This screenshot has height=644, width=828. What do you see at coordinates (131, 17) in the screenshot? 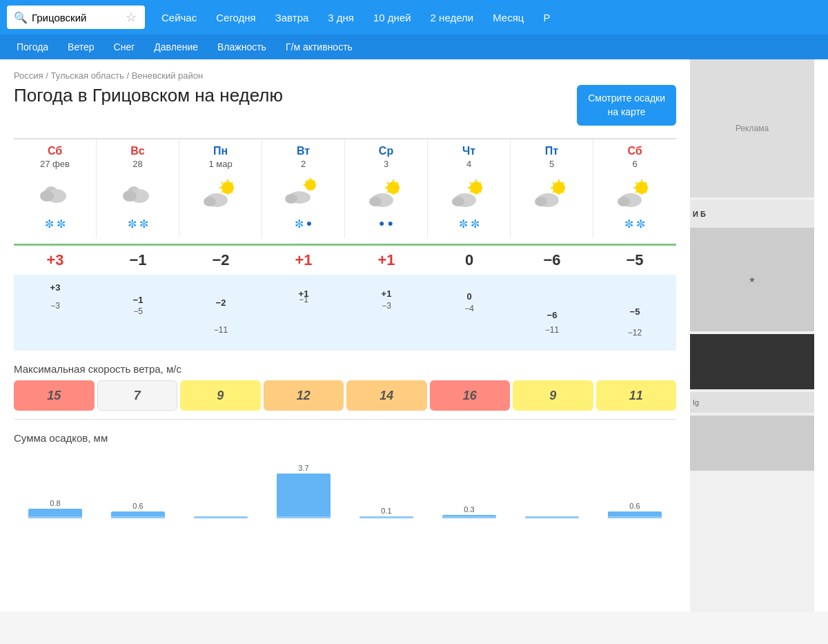
I see `favorite-star-icon: ☆` at bounding box center [131, 17].